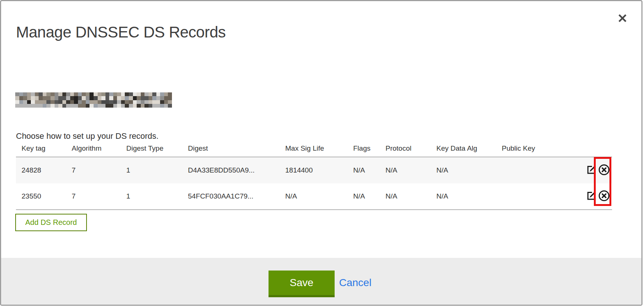 Image resolution: width=644 pixels, height=308 pixels. I want to click on cancel-link: Cancel, so click(355, 283).